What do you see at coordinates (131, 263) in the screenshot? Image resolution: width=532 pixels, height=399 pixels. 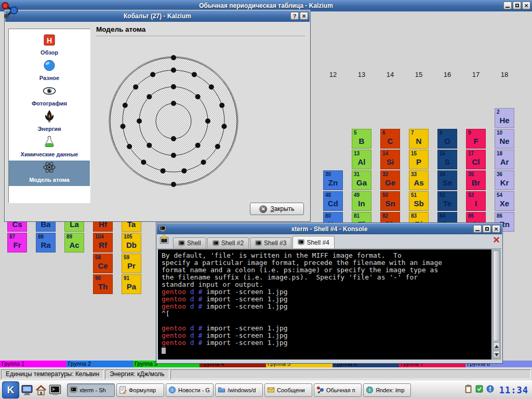 I see `element-tile-pr: 59Pr` at bounding box center [131, 263].